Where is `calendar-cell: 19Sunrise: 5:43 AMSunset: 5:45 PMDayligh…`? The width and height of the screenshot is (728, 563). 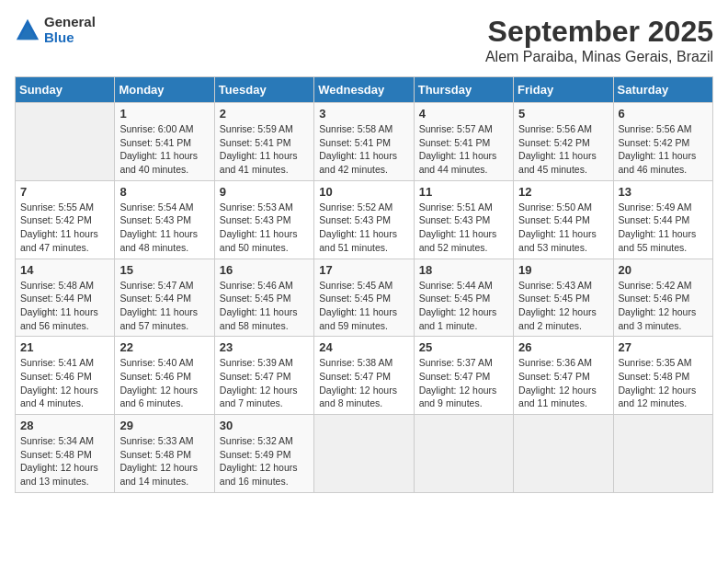
calendar-cell: 19Sunrise: 5:43 AMSunset: 5:45 PMDayligh… is located at coordinates (563, 298).